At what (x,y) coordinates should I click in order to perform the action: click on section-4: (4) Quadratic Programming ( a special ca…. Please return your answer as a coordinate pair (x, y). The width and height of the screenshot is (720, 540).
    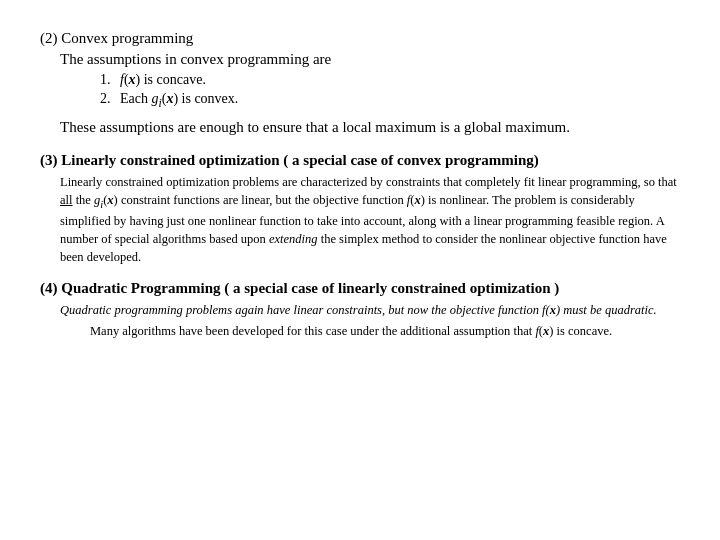
    Looking at the image, I should click on (360, 310).